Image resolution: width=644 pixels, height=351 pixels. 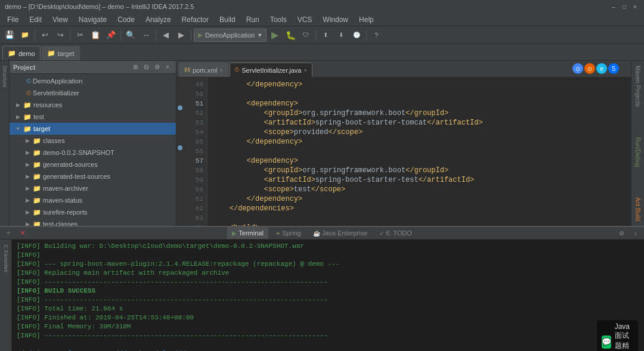 What do you see at coordinates (168, 67) in the screenshot?
I see `panel-close-btn: ×` at bounding box center [168, 67].